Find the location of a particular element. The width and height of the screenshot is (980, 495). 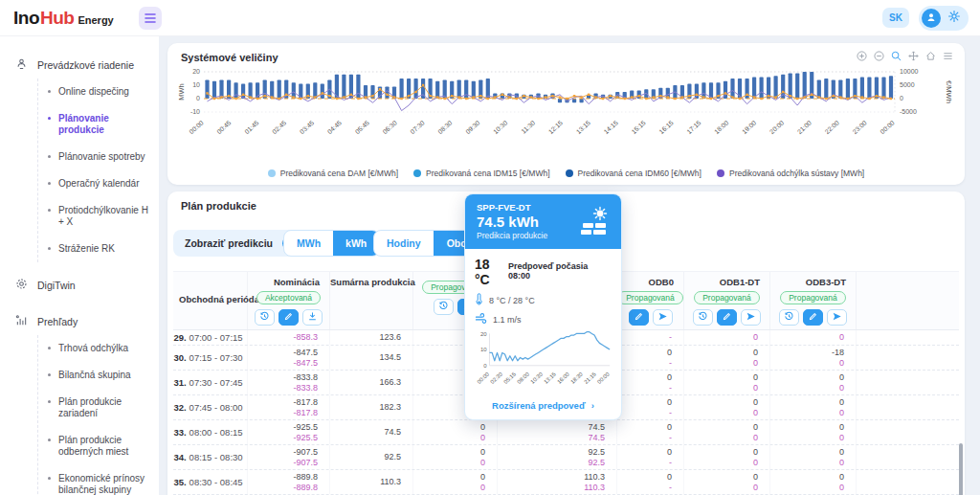

box-zoom-icon is located at coordinates (896, 56).